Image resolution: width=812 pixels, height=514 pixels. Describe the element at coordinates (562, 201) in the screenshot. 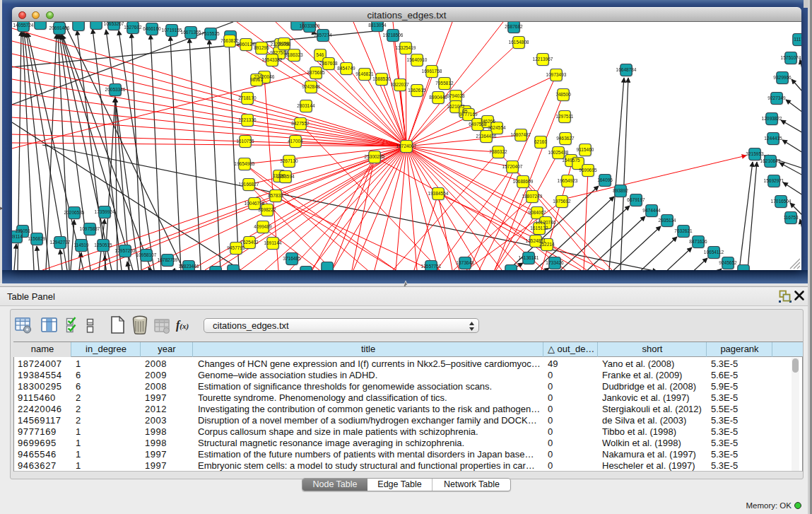

I see `svg-text: 1975692` at that location.